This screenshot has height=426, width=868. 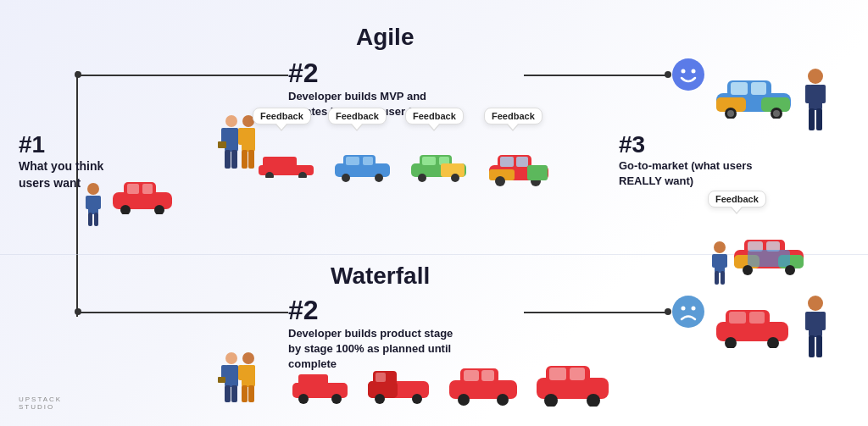 What do you see at coordinates (688, 313) in the screenshot?
I see `sad-emoji` at bounding box center [688, 313].